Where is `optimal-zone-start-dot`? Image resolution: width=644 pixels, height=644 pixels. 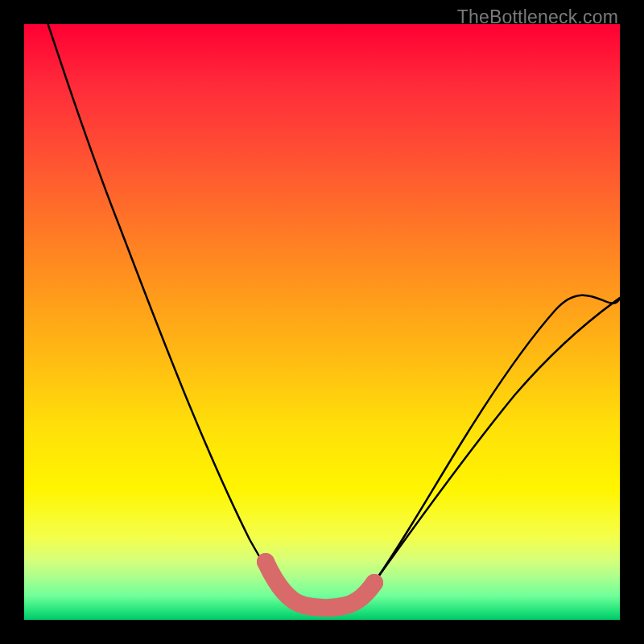 optimal-zone-start-dot is located at coordinates (266, 562).